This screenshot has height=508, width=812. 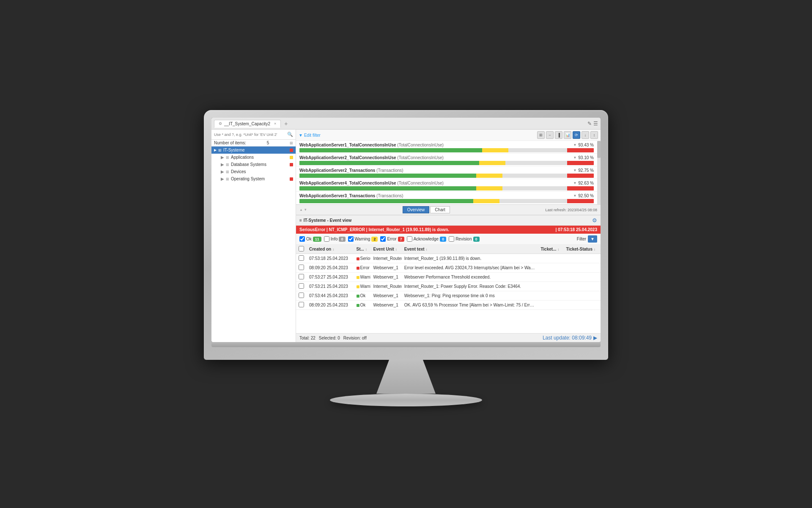 What do you see at coordinates (386, 249) in the screenshot?
I see `col-event-unit: Event Unit ↕` at bounding box center [386, 249].